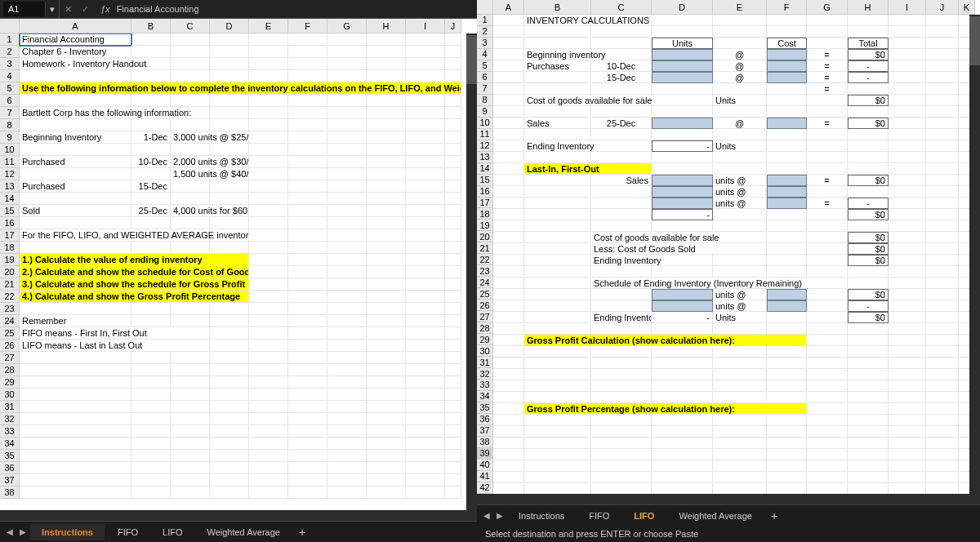 Image resolution: width=980 pixels, height=542 pixels. What do you see at coordinates (10, 333) in the screenshot?
I see `row-header: 25` at bounding box center [10, 333].